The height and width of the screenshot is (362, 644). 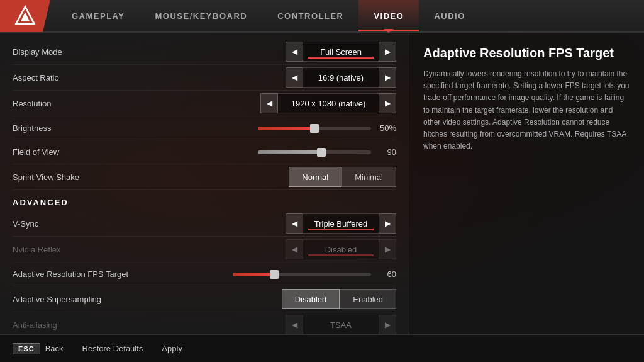 What do you see at coordinates (341, 52) in the screenshot?
I see `display-mode-selector: ◀ Full Screen ▶` at bounding box center [341, 52].